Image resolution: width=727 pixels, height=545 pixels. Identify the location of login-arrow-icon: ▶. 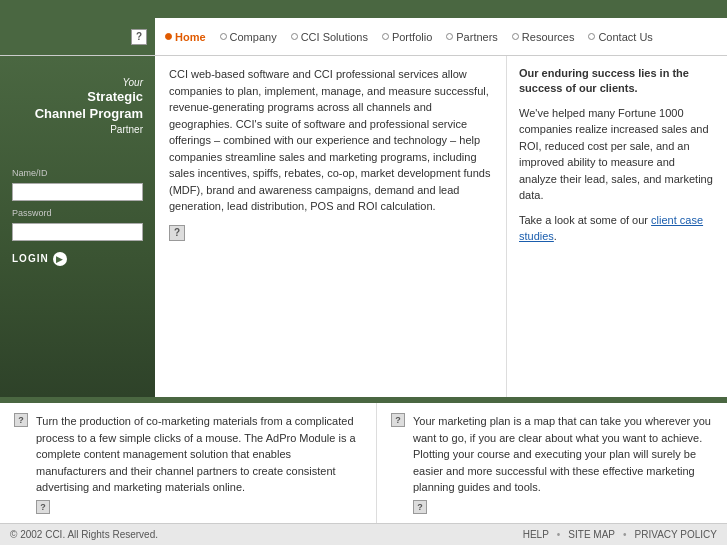
(60, 259).